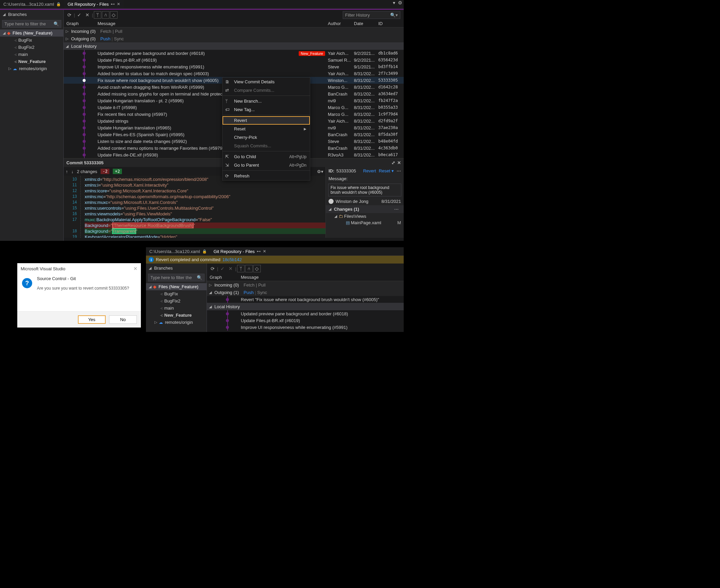 The width and height of the screenshot is (720, 588). Describe the element at coordinates (234, 60) in the screenshot. I see `commit-row: Update Files.pt-BR.xlf (#6019)Samuel R..…` at that location.